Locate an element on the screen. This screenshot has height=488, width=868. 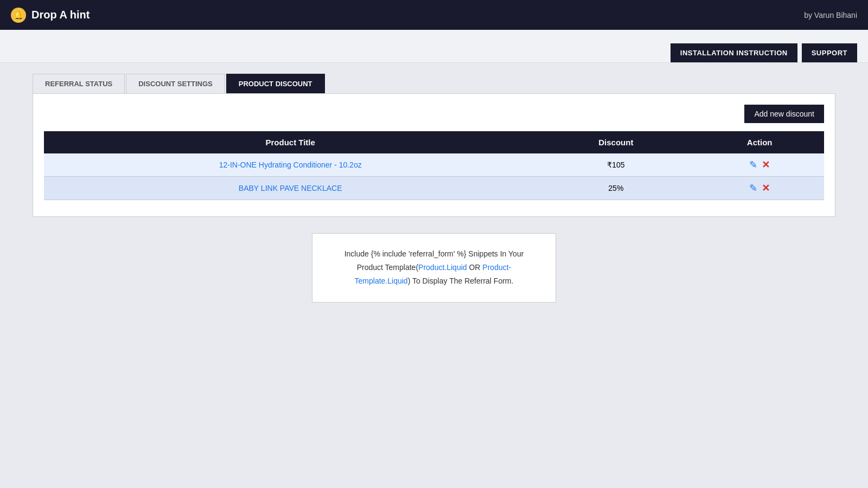
table-cell-discount: 25% is located at coordinates (616, 189).